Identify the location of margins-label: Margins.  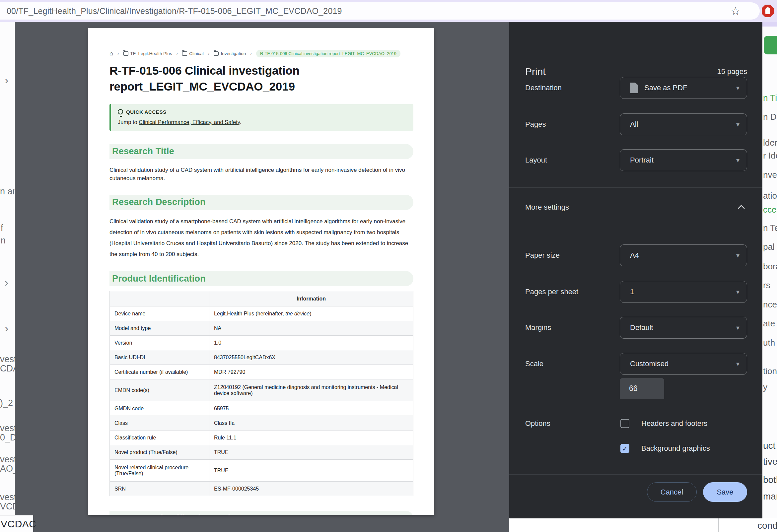
(538, 328).